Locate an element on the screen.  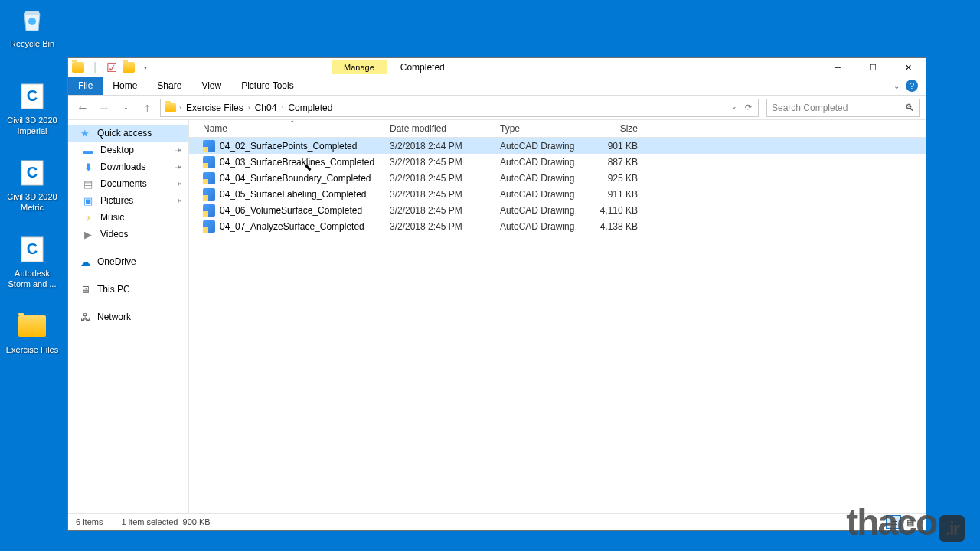
status-bar: 6 items 1 item selected 900 KB ≣ ▦ is located at coordinates (497, 522).